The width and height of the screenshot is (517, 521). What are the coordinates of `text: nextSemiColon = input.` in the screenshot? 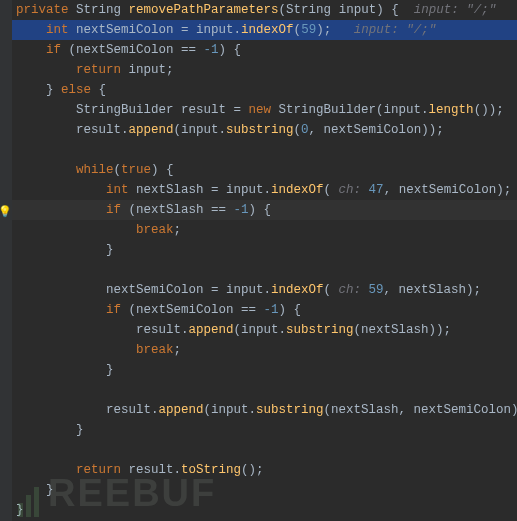 It's located at (188, 290).